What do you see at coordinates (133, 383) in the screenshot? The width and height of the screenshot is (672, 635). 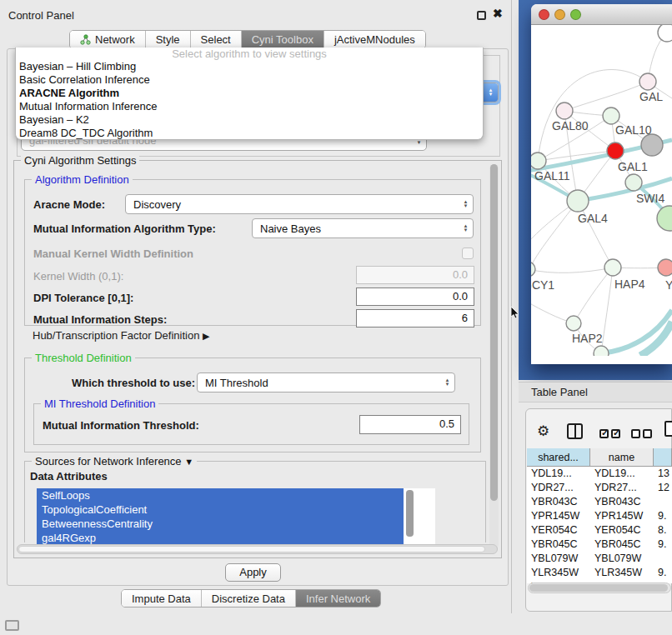 I see `which-threshold-label: Which threshold to use:` at bounding box center [133, 383].